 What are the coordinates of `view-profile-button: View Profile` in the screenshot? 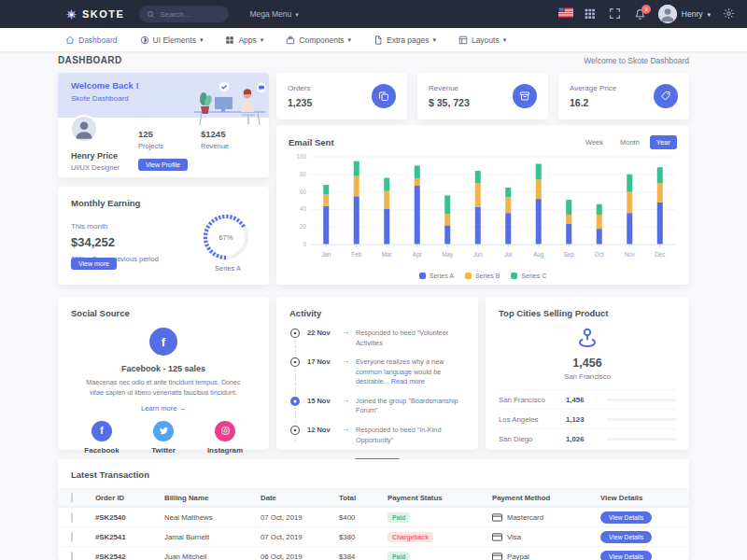 It's located at (162, 164).